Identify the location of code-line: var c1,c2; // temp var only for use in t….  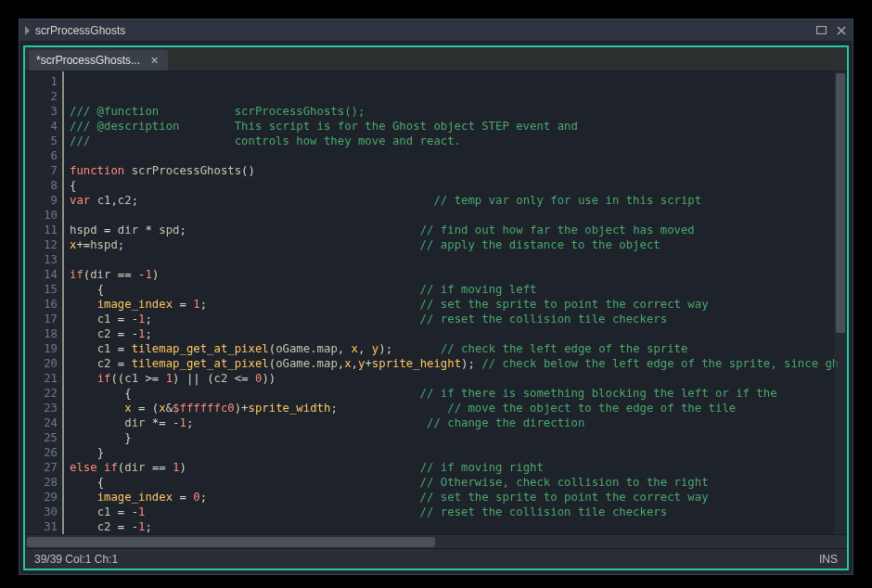
(458, 200).